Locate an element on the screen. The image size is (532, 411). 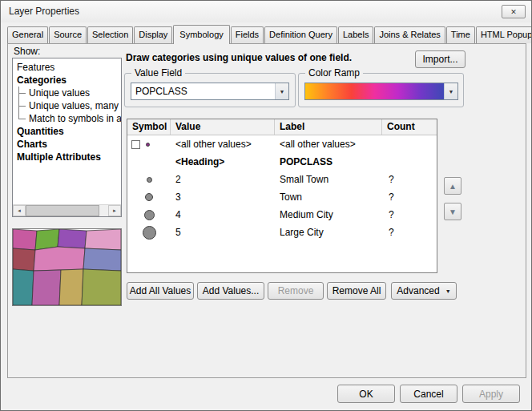
apply-button: Apply is located at coordinates (491, 394).